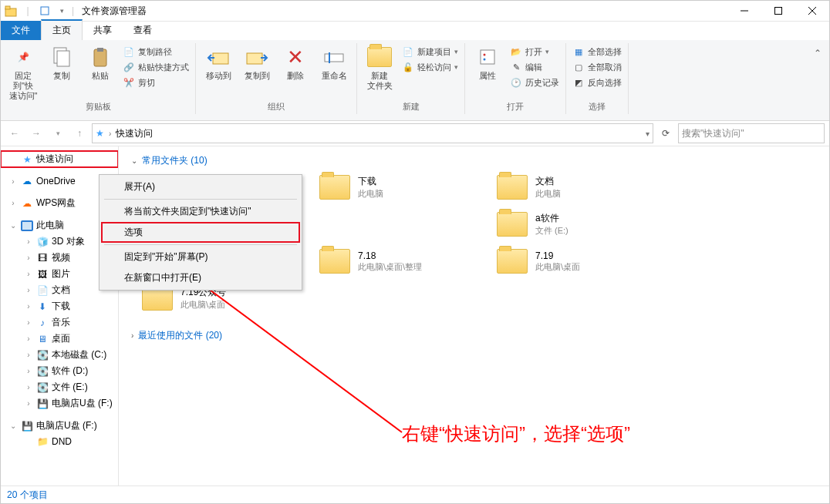 This screenshot has height=504, width=830. Describe the element at coordinates (23, 72) in the screenshot. I see `pin-quick-access-button: 📌 固定到"快 速访问"` at that location.